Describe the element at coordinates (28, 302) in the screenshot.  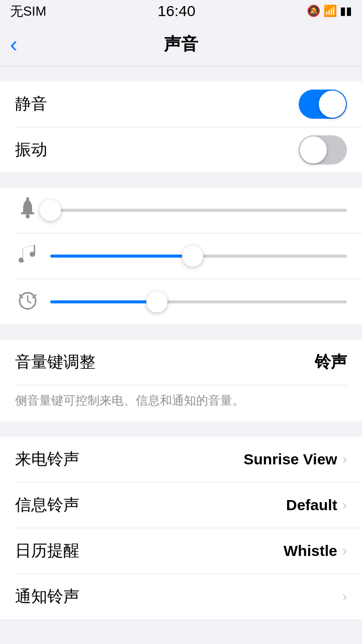
I see `alarm-icon` at that location.